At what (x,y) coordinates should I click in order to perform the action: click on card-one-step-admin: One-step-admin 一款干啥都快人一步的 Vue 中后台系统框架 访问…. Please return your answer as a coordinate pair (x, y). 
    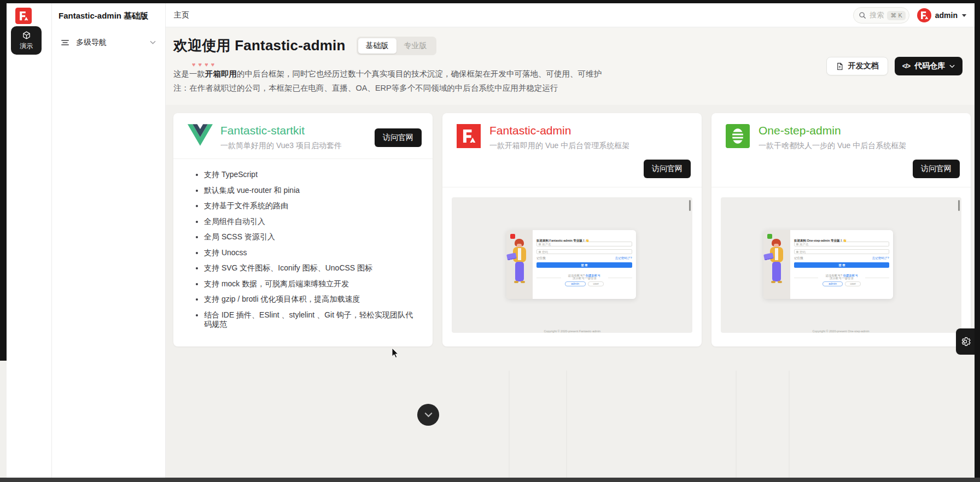
    Looking at the image, I should click on (841, 230).